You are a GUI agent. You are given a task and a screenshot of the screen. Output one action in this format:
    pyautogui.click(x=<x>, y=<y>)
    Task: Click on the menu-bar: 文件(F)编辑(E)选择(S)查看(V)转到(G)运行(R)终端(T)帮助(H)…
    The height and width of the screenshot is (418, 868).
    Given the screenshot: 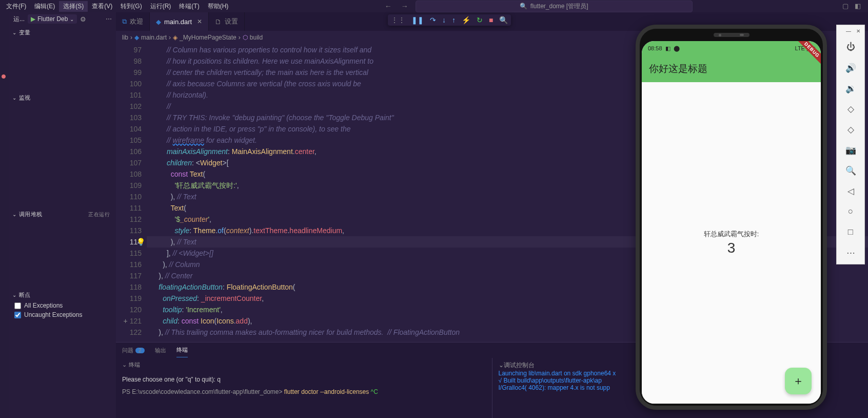 What is the action you would take?
    pyautogui.click(x=434, y=6)
    